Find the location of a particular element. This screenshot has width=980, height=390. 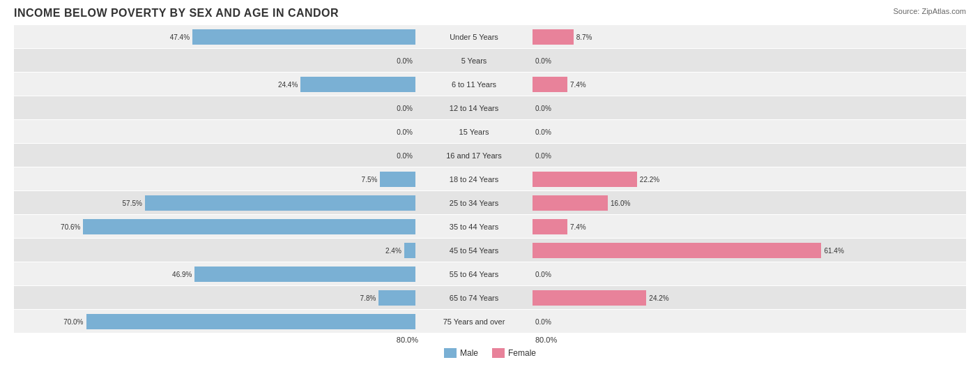

chart-row: 0.0%12 to 14 Years0.0% is located at coordinates (490, 107).